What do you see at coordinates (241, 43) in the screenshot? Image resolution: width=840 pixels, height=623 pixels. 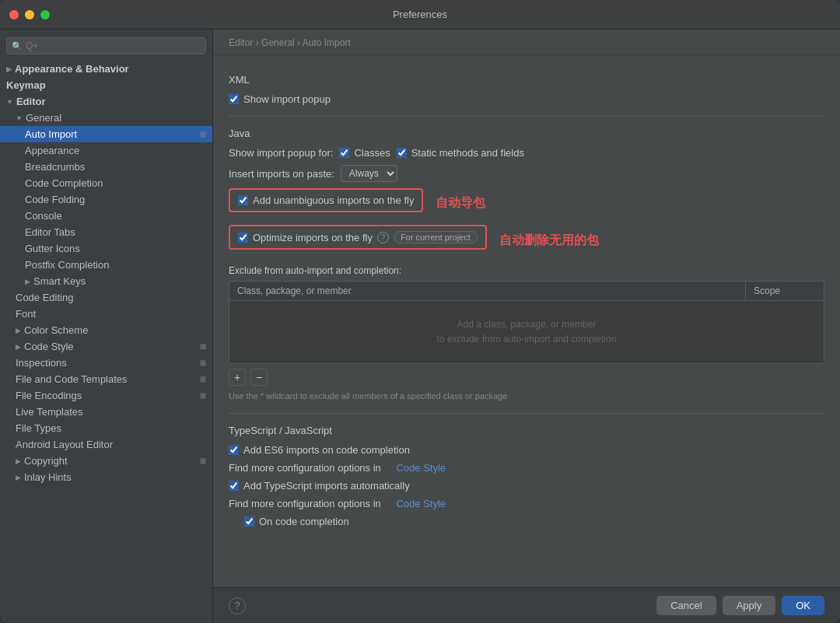 I see `breadcrumb-part-1: Editor` at bounding box center [241, 43].